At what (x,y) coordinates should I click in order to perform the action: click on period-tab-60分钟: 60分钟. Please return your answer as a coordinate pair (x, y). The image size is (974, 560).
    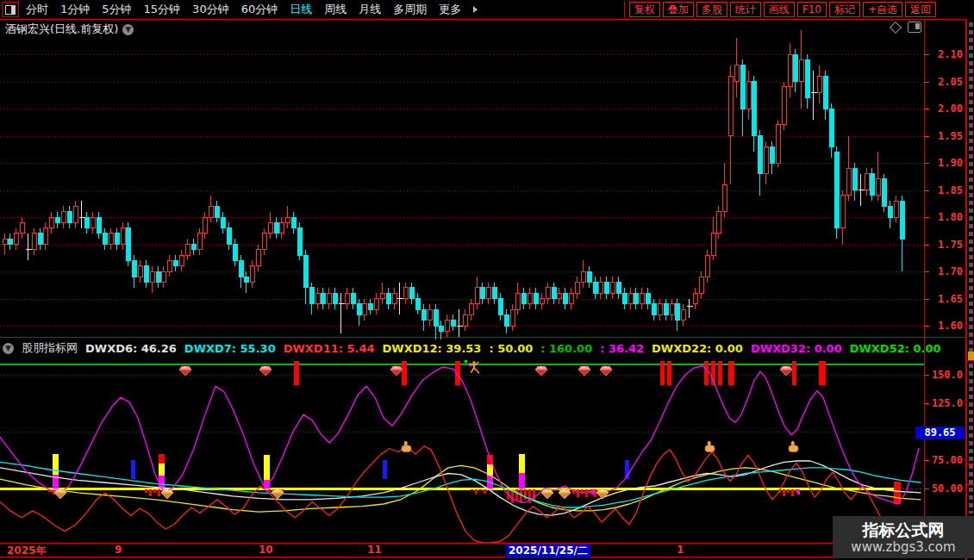
    Looking at the image, I should click on (260, 9).